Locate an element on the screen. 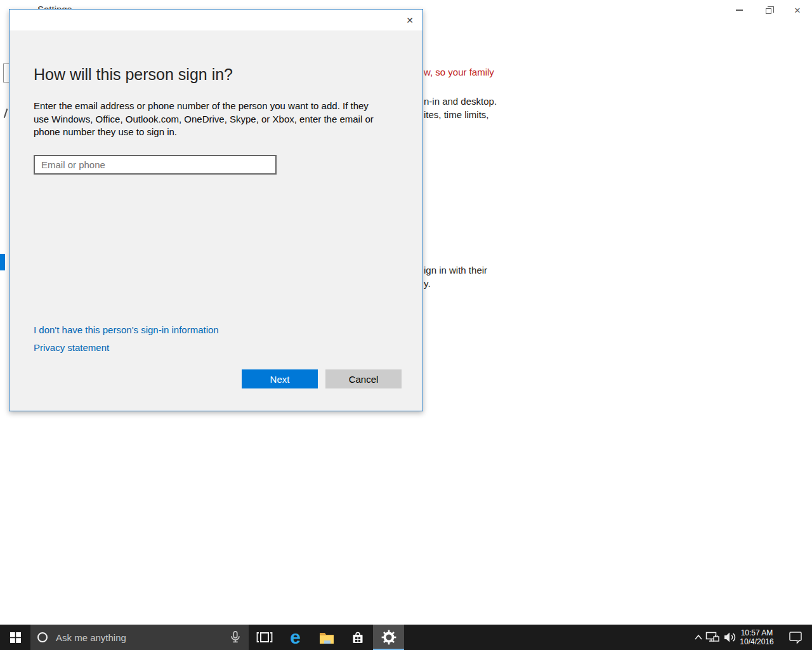  speaker-icon is located at coordinates (730, 637).